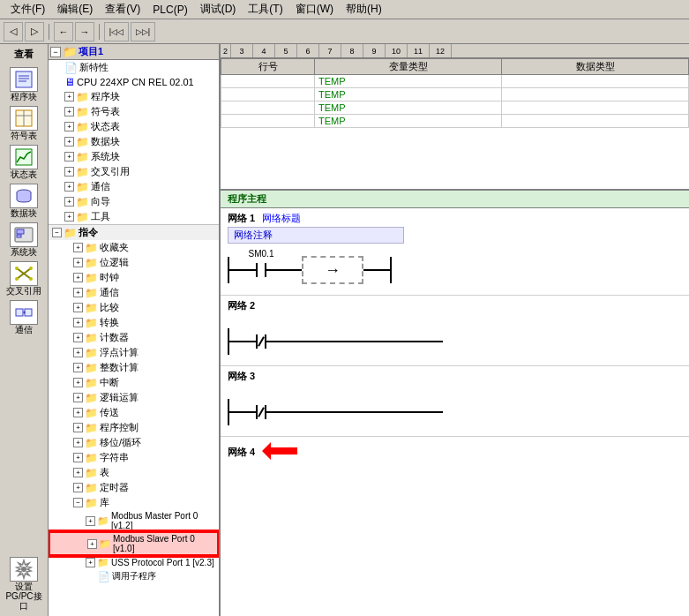  What do you see at coordinates (363, 9) in the screenshot?
I see `menu-help: 帮助(H)` at bounding box center [363, 9].